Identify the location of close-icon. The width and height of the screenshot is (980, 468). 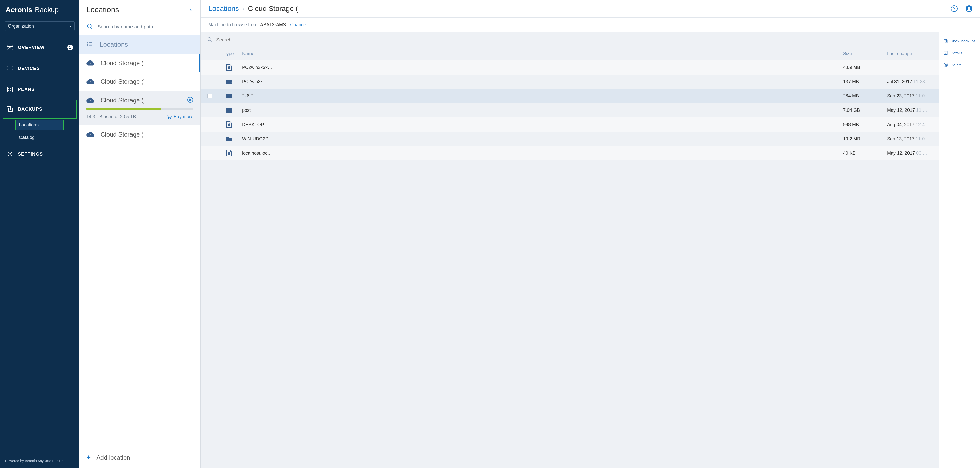
(190, 100).